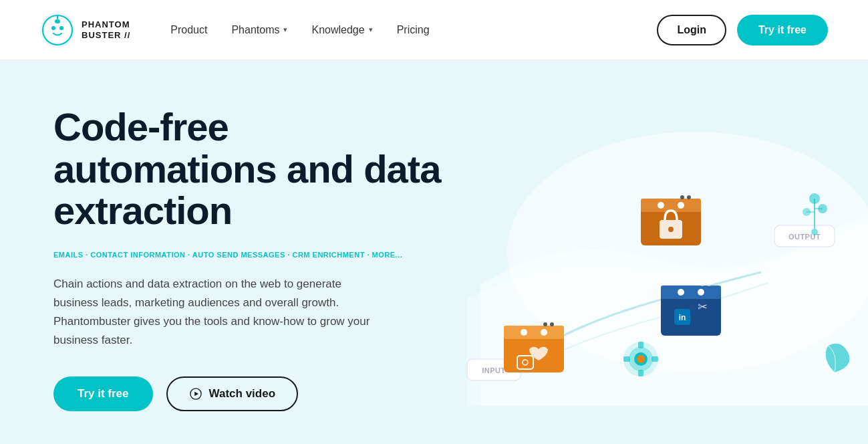  What do you see at coordinates (692, 30) in the screenshot?
I see `login-button: Login` at bounding box center [692, 30].